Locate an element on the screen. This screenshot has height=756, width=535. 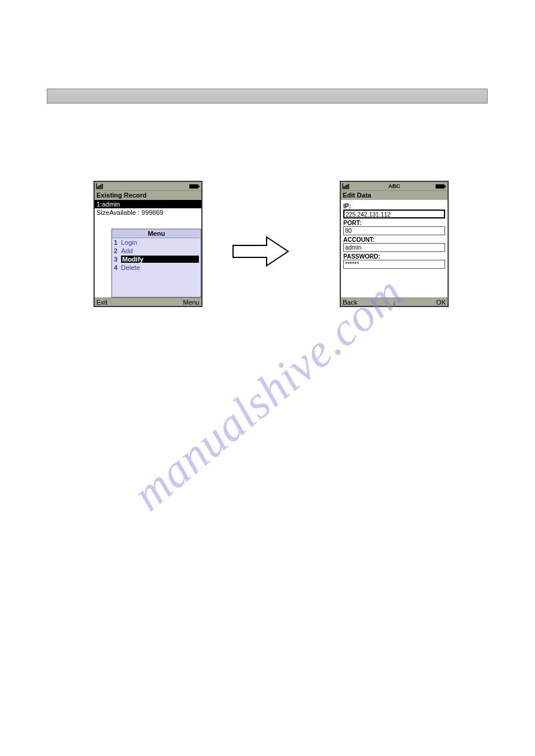
softkey-bar: Exit Menu is located at coordinates (148, 302).